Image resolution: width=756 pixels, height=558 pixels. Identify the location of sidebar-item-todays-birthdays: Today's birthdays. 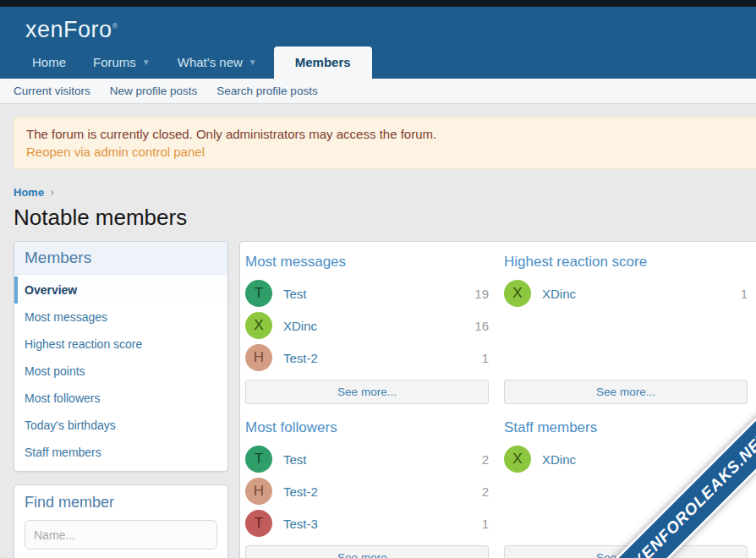
(121, 425).